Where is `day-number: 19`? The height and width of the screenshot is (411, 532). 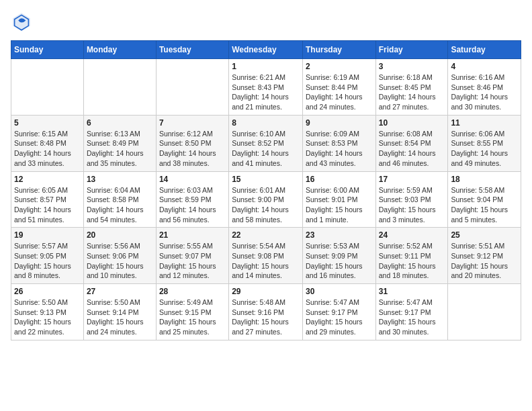 day-number: 19 is located at coordinates (47, 235).